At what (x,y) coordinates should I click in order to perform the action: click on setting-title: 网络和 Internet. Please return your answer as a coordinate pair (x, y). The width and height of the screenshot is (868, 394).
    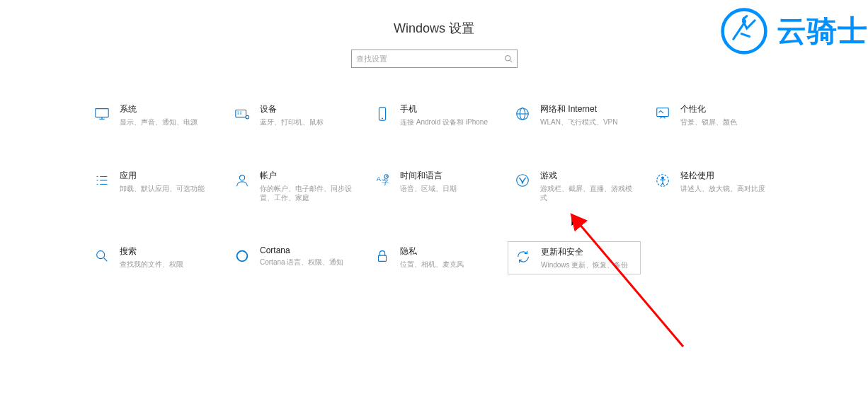
    Looking at the image, I should click on (588, 109).